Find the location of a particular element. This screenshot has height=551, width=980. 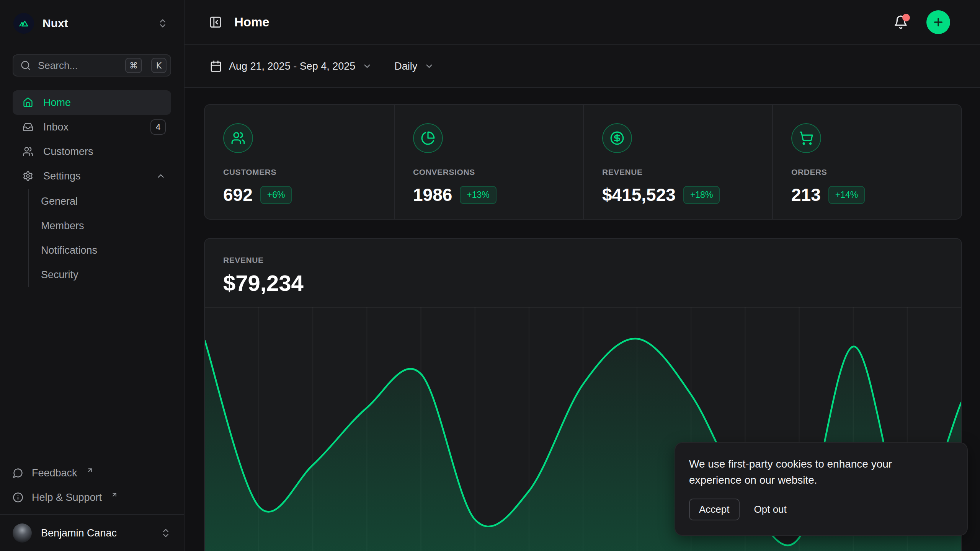

sidebar-item-label: Inbox is located at coordinates (56, 127).